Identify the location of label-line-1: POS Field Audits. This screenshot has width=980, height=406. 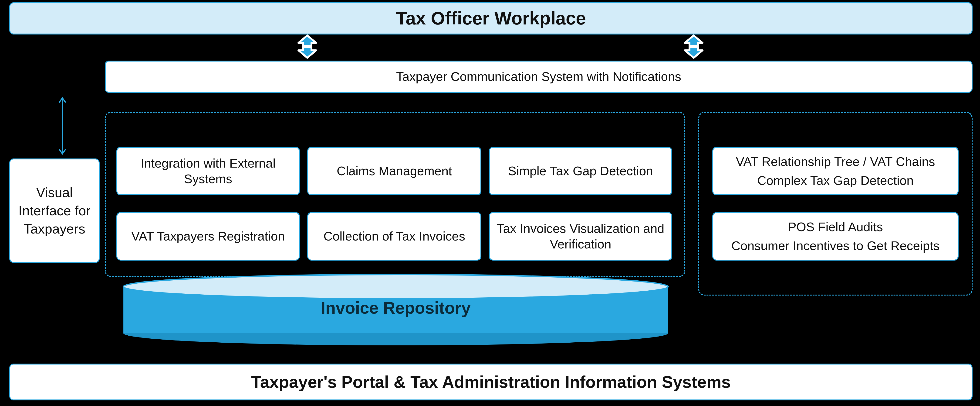
(835, 227).